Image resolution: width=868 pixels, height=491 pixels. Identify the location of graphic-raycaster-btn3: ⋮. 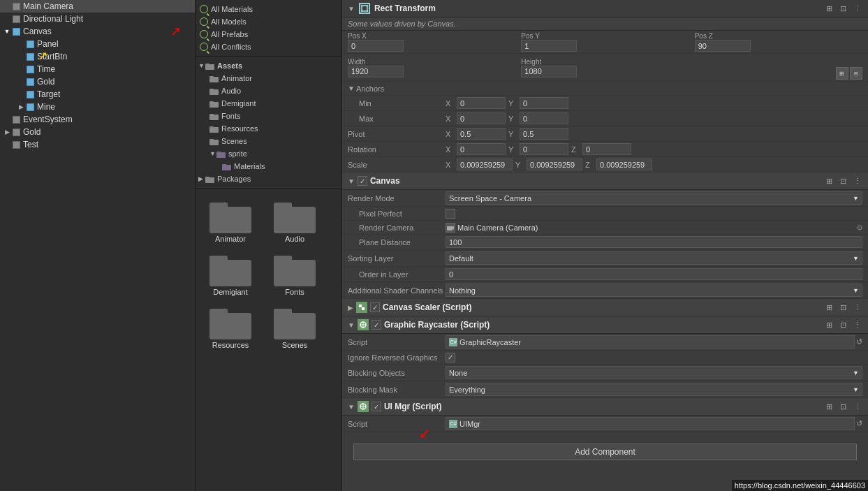
(857, 325).